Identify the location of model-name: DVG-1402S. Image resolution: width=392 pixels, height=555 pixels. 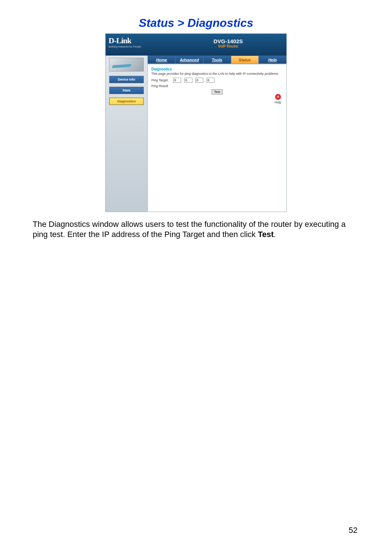
(228, 41).